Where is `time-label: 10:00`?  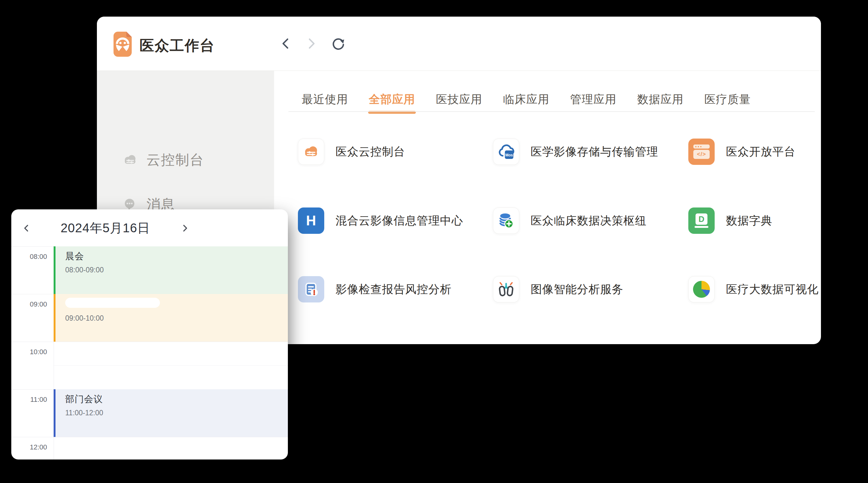
time-label: 10:00 is located at coordinates (29, 352).